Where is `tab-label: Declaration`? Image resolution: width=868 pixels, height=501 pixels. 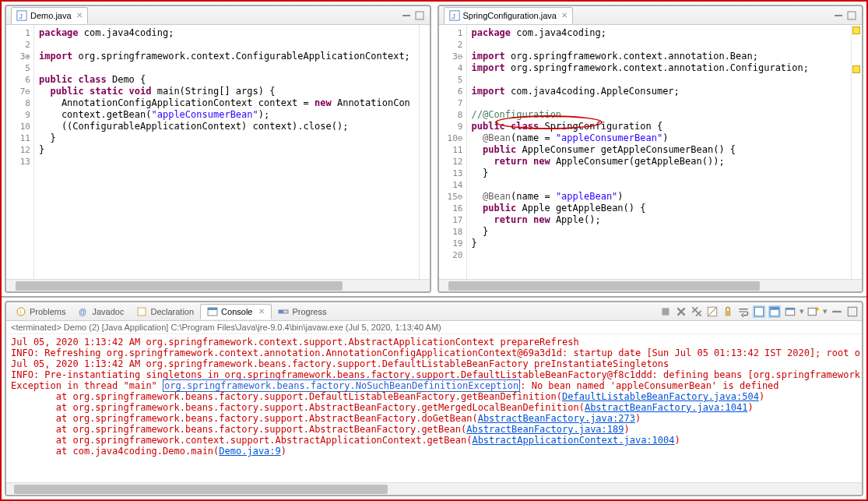 tab-label: Declaration is located at coordinates (172, 312).